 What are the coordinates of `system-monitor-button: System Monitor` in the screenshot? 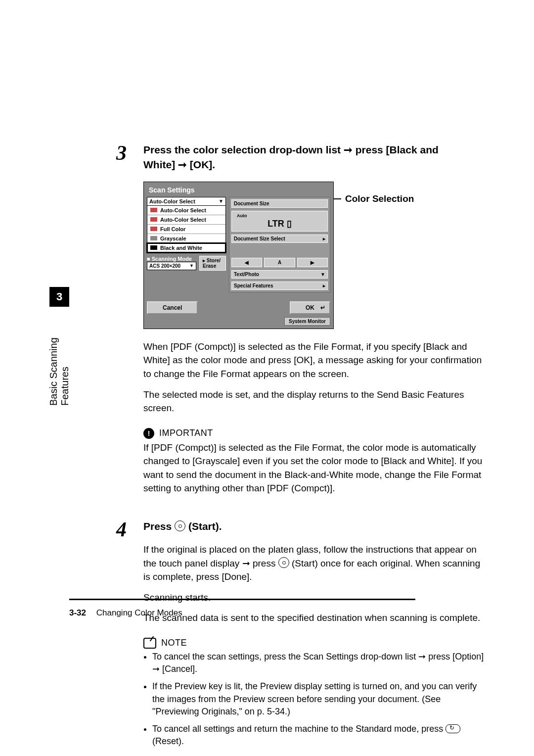 It's located at (308, 322).